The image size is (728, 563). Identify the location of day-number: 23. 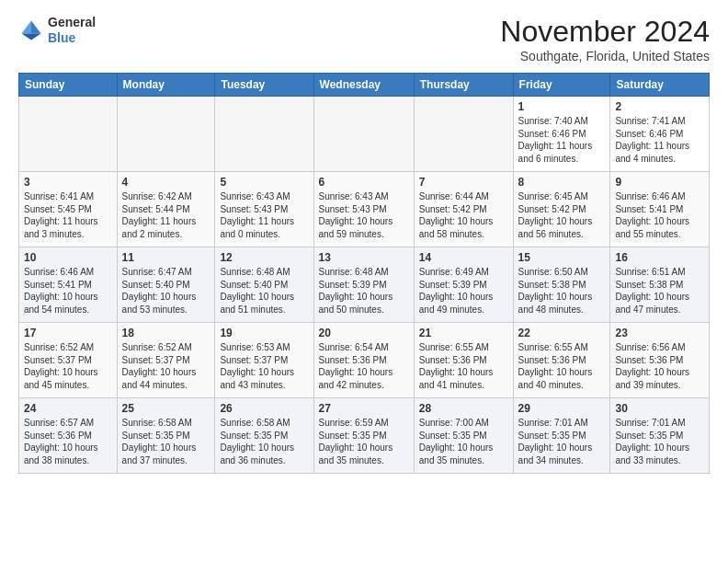
(660, 333).